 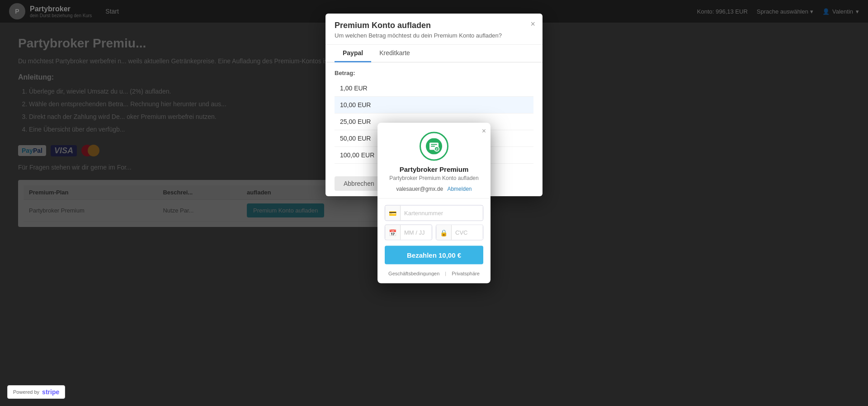 I want to click on stripe-modal-close-button: ×, so click(x=484, y=131).